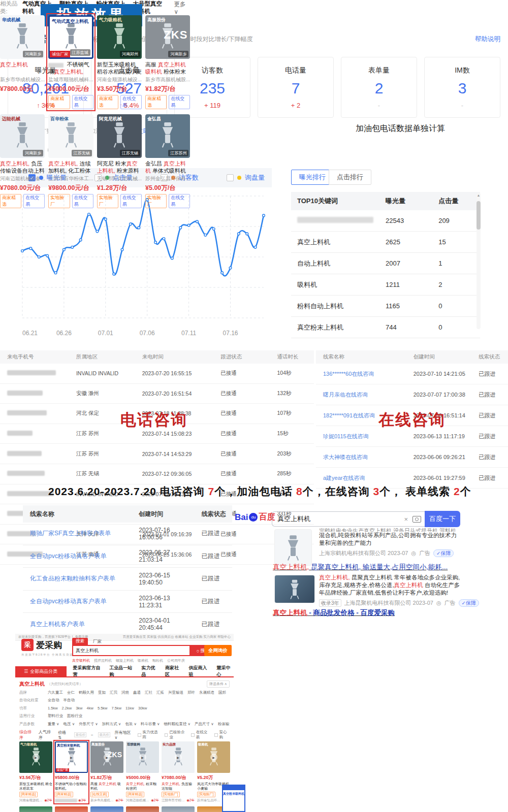 This screenshot has height=812, width=508. What do you see at coordinates (26, 735) in the screenshot?
I see `acg-sort-item: 综合排序` at bounding box center [26, 735].